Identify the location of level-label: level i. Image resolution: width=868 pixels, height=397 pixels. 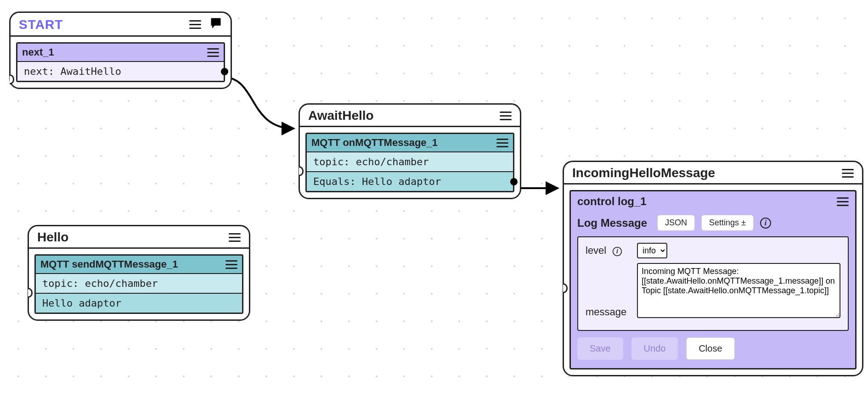
(609, 250).